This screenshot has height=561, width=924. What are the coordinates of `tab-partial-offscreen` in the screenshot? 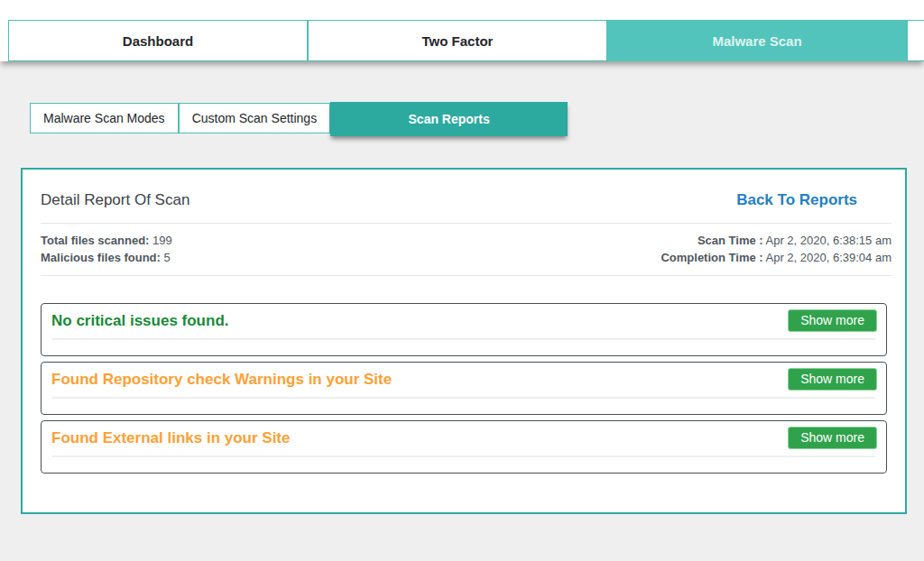 It's located at (915, 41).